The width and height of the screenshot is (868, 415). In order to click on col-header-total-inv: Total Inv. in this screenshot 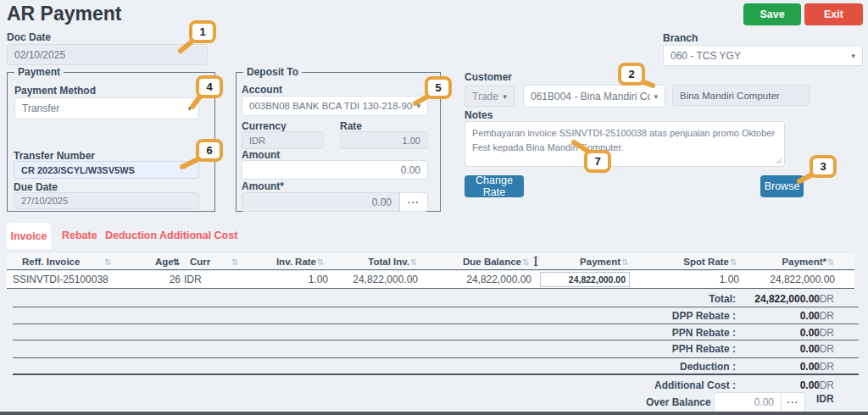, I will do `click(388, 262)`.